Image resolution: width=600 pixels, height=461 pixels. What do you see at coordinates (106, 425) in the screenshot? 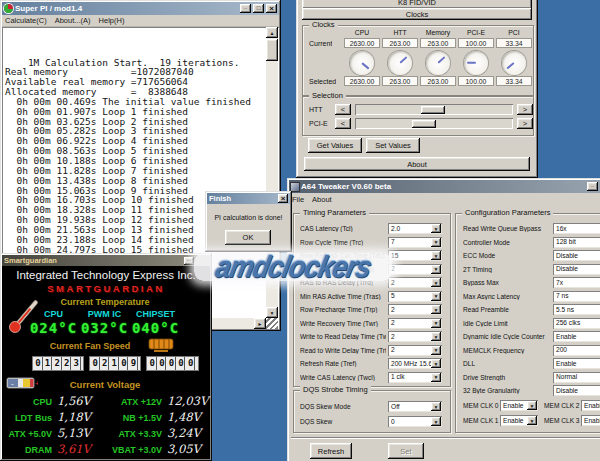
I see `voltage-grid: CPU 1,56V ATX +12V 12,03V LDT Bus 1,18V …` at bounding box center [106, 425].